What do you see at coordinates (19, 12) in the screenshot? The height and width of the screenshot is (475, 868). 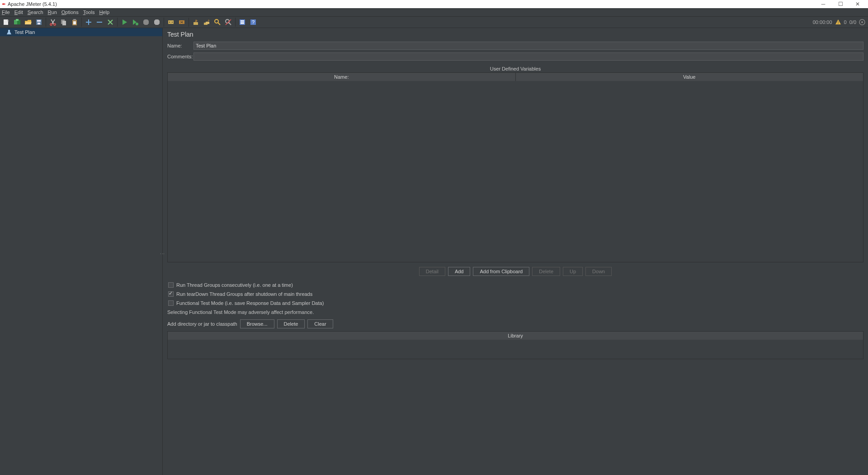 I see `menu-edit: Edit` at bounding box center [19, 12].